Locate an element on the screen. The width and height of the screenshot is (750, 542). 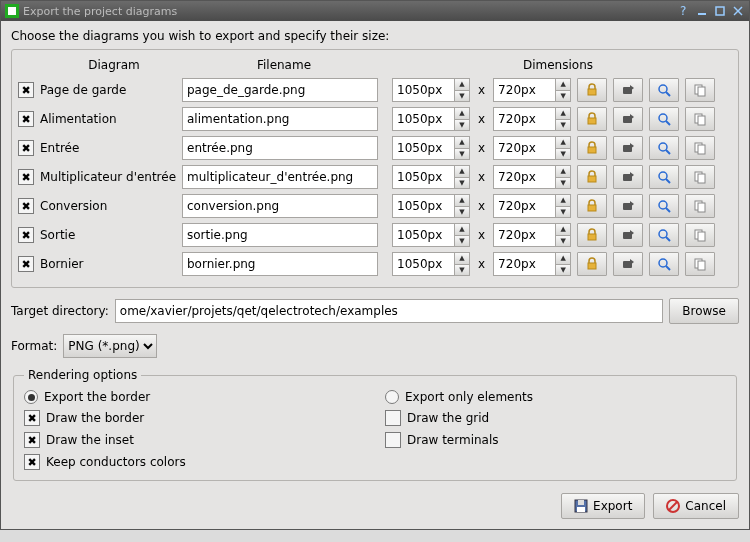
minimize-icon is located at coordinates (702, 11).